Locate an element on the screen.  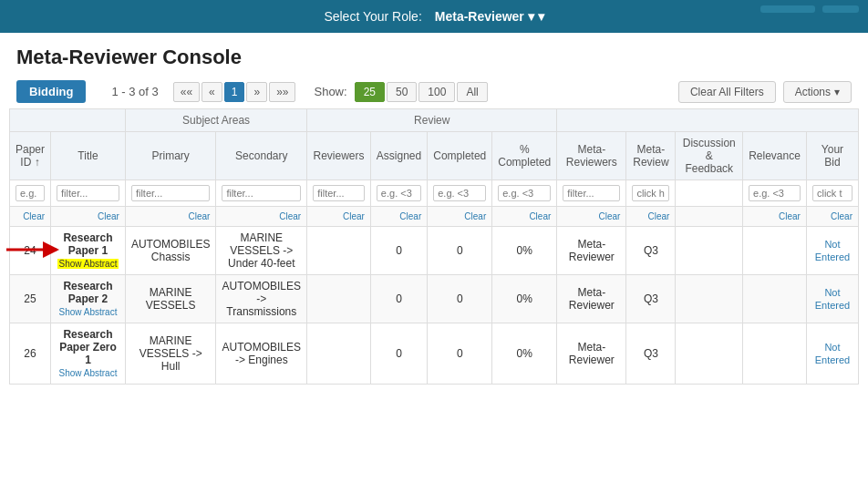
cell-meta-reviewers-3: Meta-Reviewer is located at coordinates (592, 354).